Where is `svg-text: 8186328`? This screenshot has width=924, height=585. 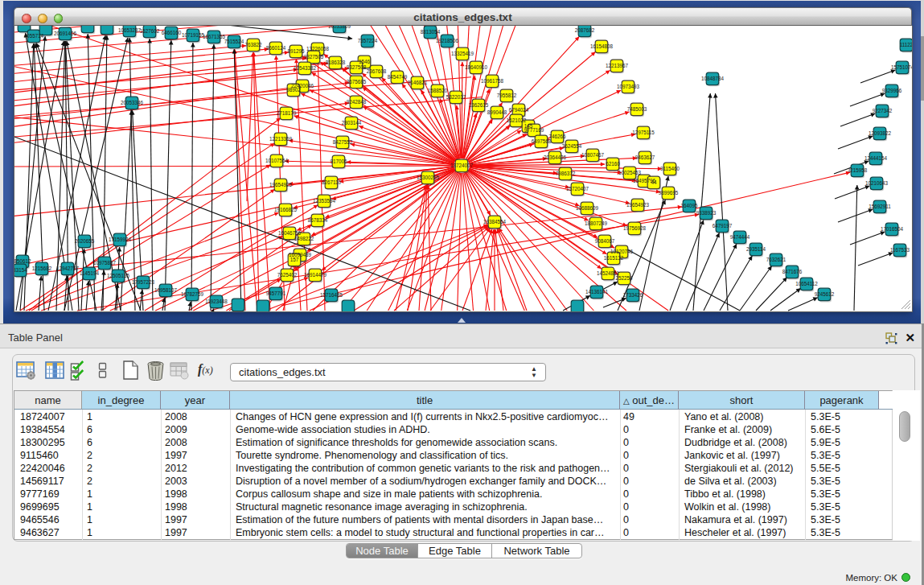
svg-text: 8186328 is located at coordinates (336, 63).